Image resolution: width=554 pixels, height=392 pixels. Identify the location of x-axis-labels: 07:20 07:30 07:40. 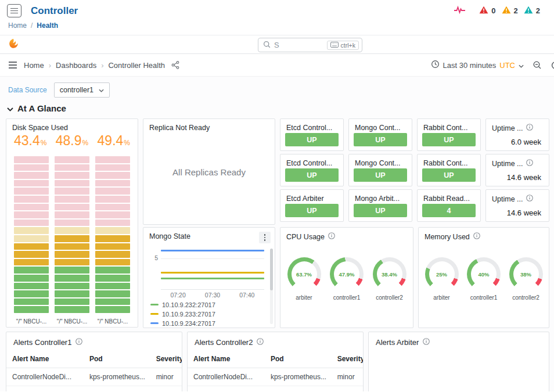
(213, 295).